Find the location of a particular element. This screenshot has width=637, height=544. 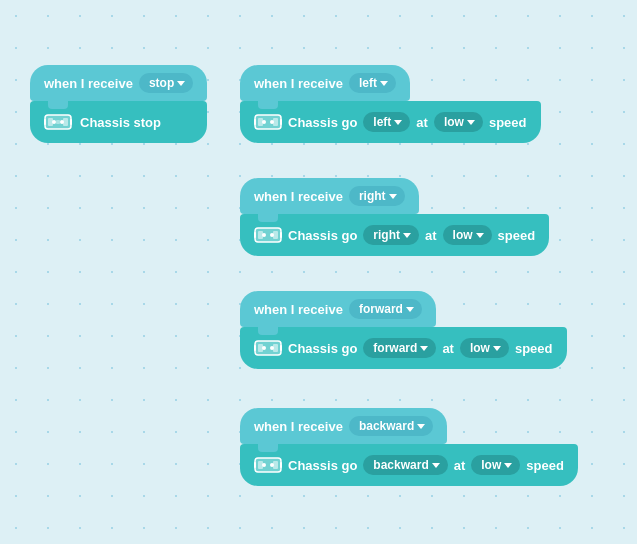

left-value-dropdown: left is located at coordinates (372, 83).